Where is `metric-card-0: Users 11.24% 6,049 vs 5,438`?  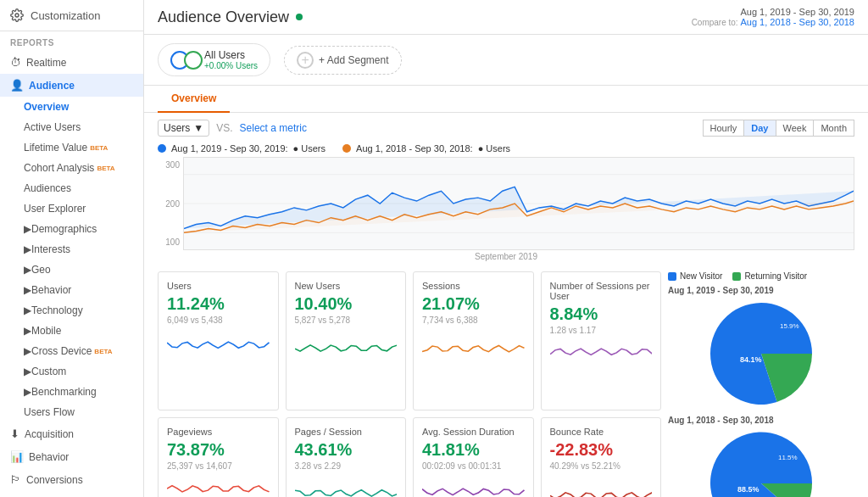 metric-card-0: Users 11.24% 6,049 vs 5,438 is located at coordinates (219, 341).